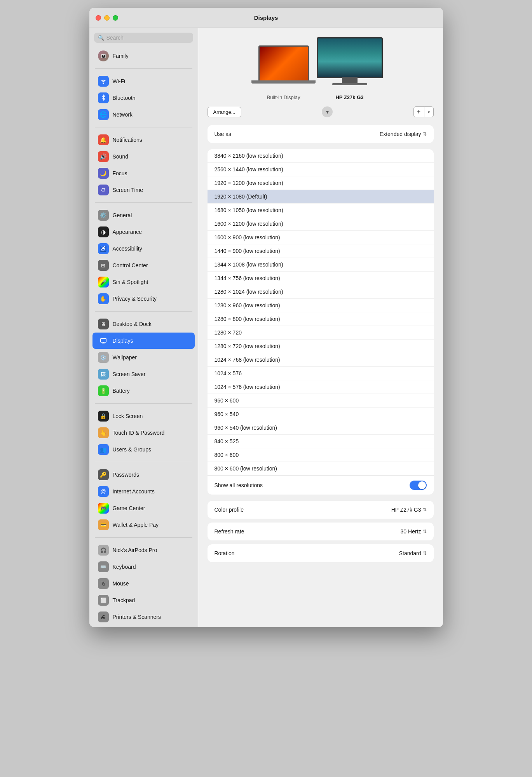 The width and height of the screenshot is (532, 777). I want to click on sidebar-item-usersgroups: 👥 Users & Groups, so click(144, 449).